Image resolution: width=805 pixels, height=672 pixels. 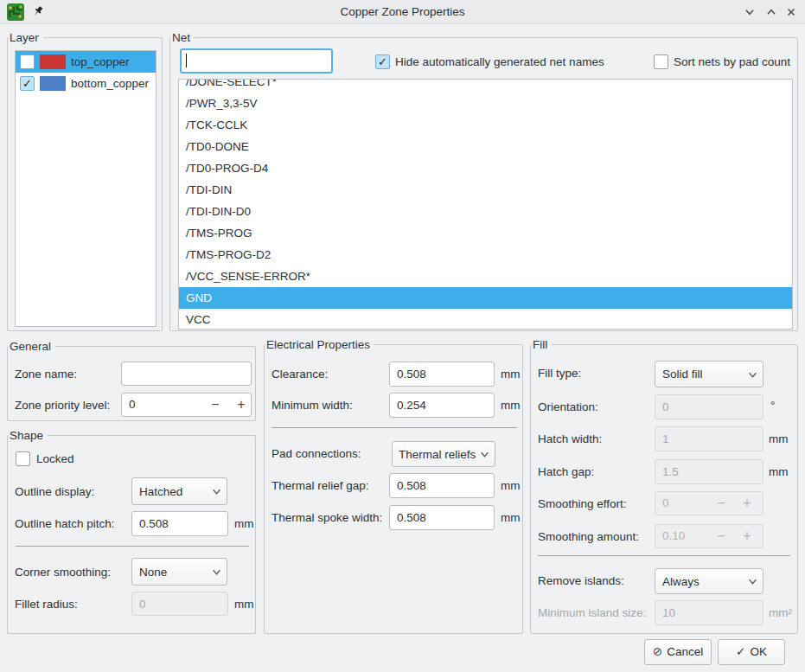 I want to click on electrical-group: Electrical Properties Clearance: mm Mini…, so click(x=393, y=490).